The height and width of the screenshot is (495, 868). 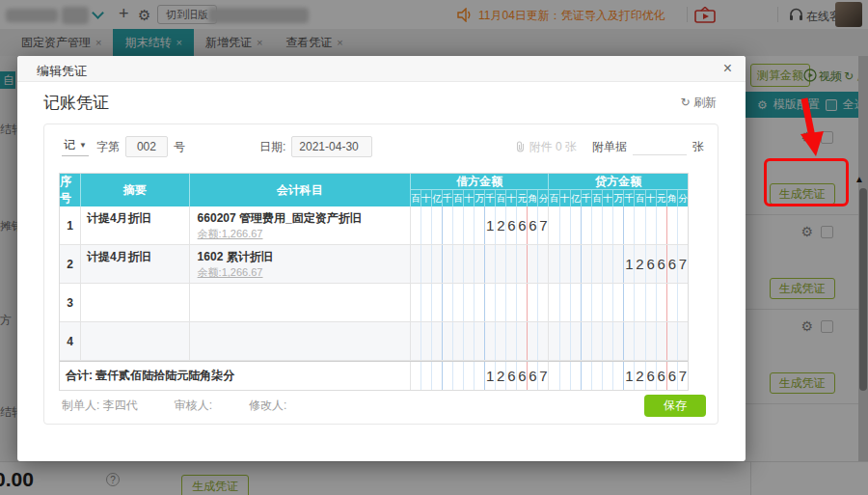 I want to click on table-header: 序号 摘要 会计科目 借方金额 百十亿千百十万千百十元角分 贷方金额 百十亿千百…, so click(x=374, y=190).